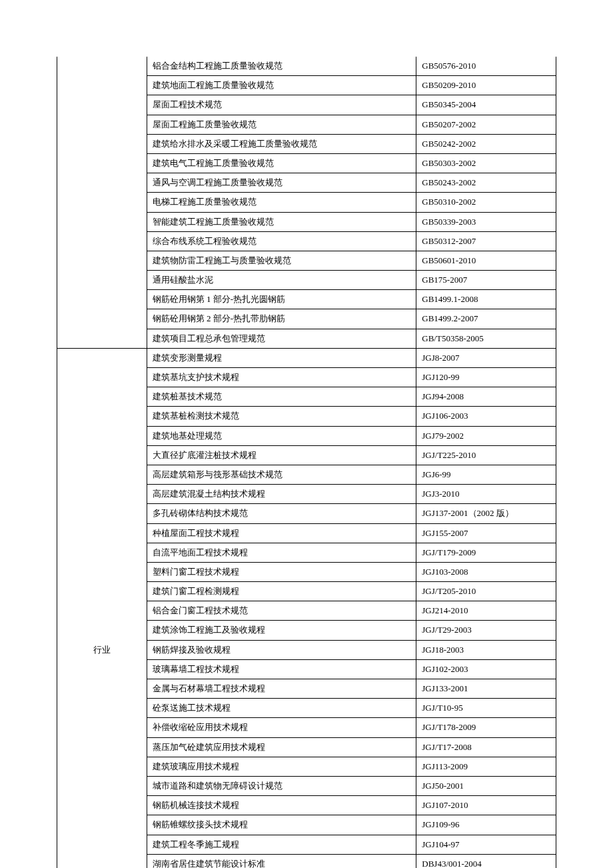 The width and height of the screenshot is (613, 868). What do you see at coordinates (486, 203) in the screenshot?
I see `standard-code-cell: GB50310-2002` at bounding box center [486, 203].